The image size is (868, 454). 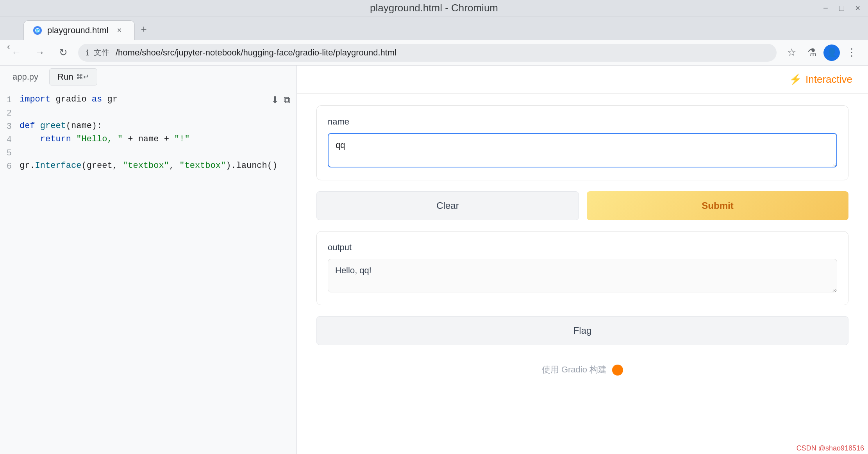 What do you see at coordinates (852, 53) in the screenshot?
I see `menu-button: ⋮` at bounding box center [852, 53].